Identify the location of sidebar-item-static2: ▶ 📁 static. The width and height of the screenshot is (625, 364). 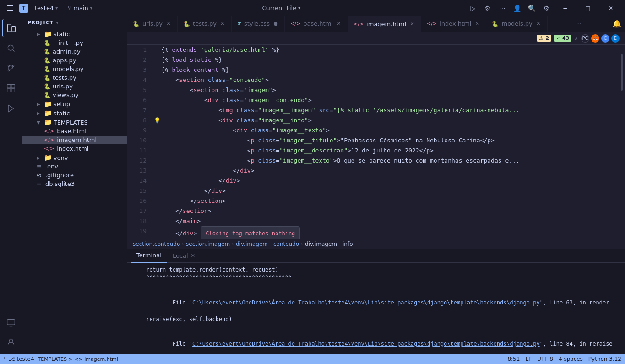
(74, 113).